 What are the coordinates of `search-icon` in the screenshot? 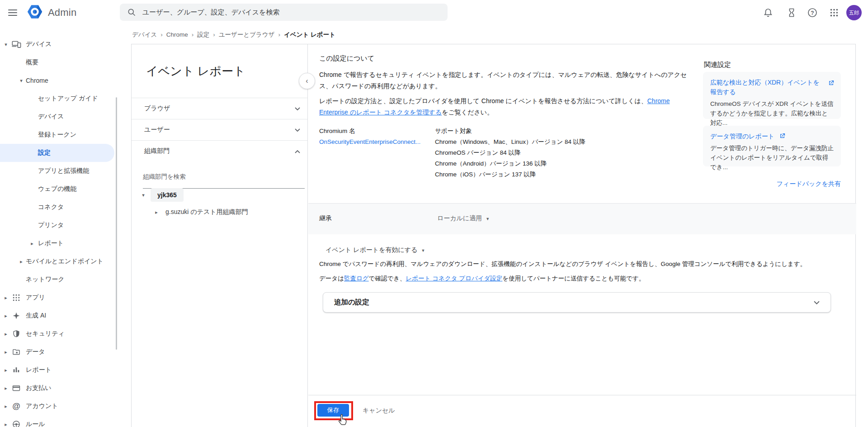 It's located at (132, 12).